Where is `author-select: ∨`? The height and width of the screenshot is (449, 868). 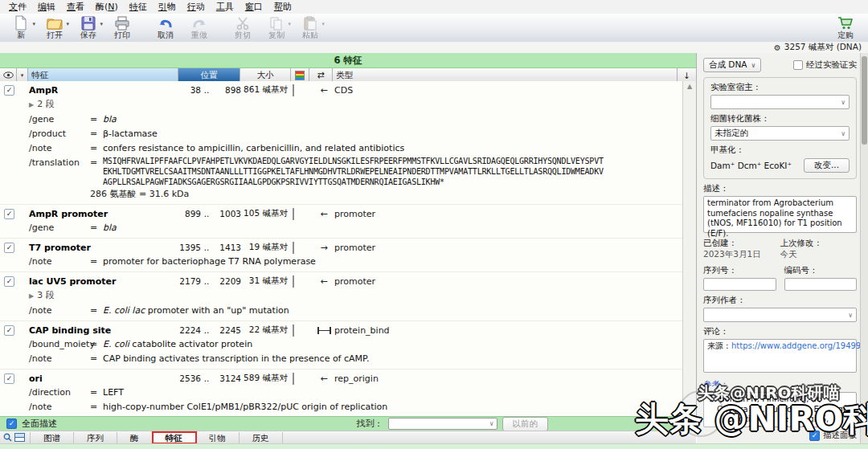
author-select: ∨ is located at coordinates (780, 315).